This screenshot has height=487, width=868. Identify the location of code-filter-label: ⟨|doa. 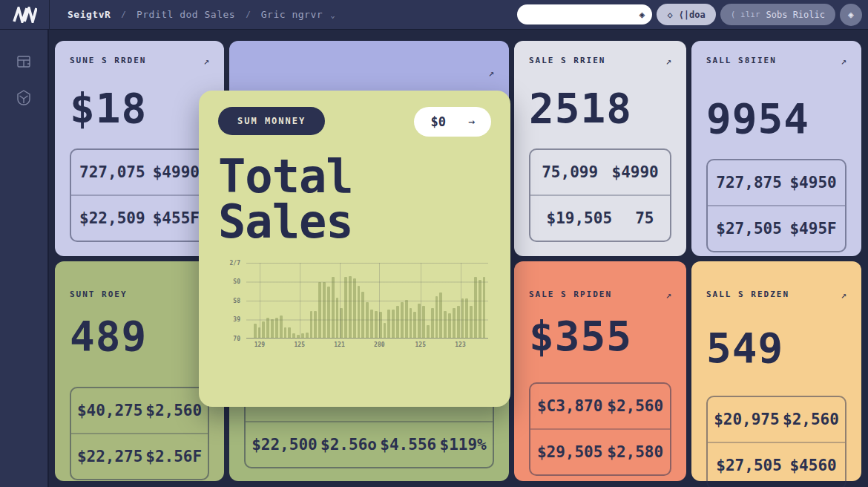
(692, 15).